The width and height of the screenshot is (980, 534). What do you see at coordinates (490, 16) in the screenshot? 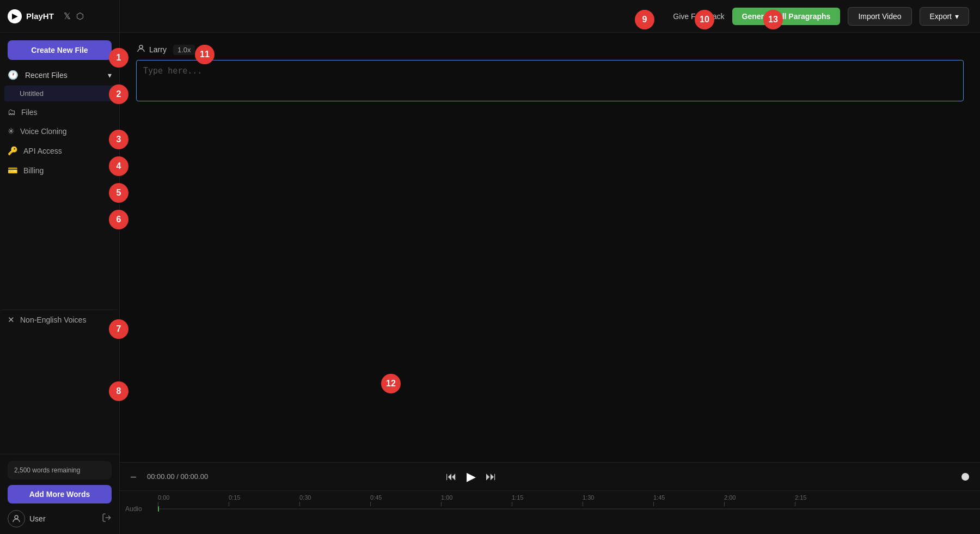
I see `topbar: Untitled ✏ 0 words • 0 sec speaking time…` at bounding box center [490, 16].